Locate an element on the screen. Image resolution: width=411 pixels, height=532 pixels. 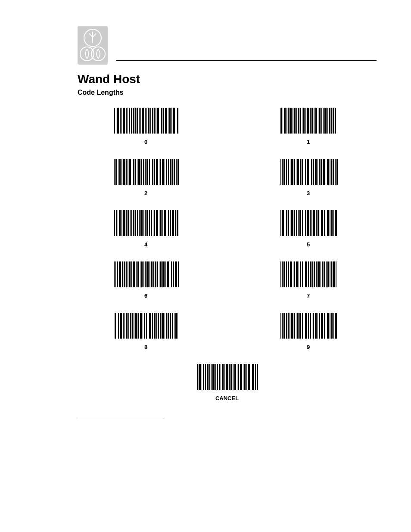
footer-divider is located at coordinates (121, 419).